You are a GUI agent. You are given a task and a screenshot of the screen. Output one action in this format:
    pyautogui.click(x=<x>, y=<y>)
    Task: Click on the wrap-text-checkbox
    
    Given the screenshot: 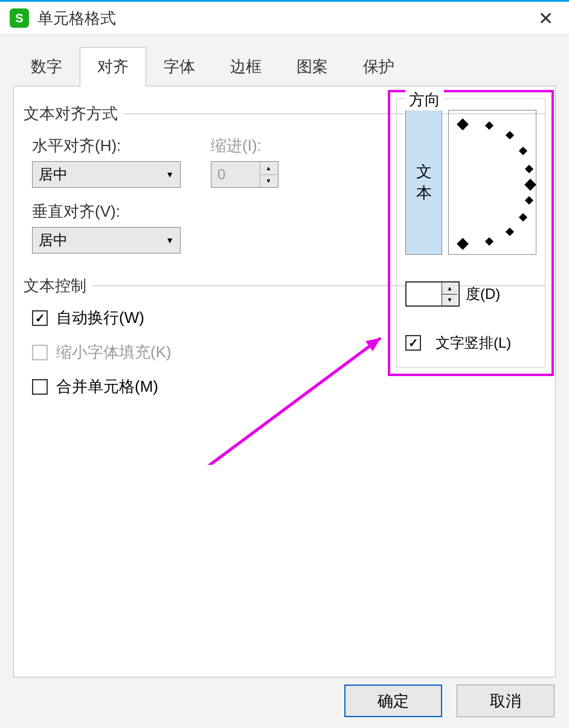 What is the action you would take?
    pyautogui.click(x=40, y=318)
    